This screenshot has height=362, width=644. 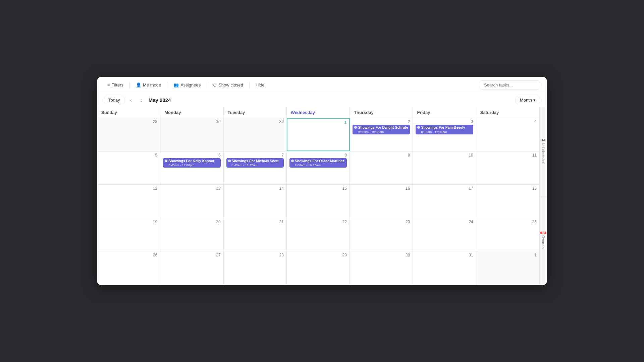 I want to click on day-cell: 15, so click(x=318, y=201).